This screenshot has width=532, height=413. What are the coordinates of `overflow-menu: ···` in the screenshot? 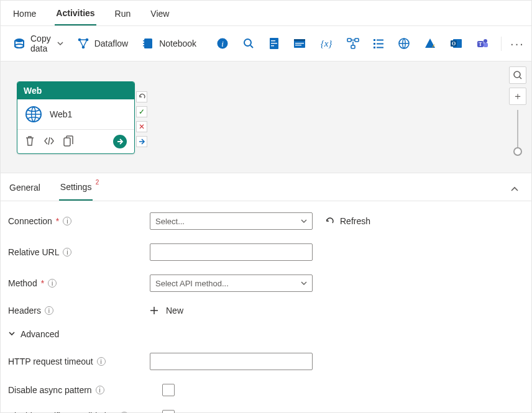 It's located at (515, 43).